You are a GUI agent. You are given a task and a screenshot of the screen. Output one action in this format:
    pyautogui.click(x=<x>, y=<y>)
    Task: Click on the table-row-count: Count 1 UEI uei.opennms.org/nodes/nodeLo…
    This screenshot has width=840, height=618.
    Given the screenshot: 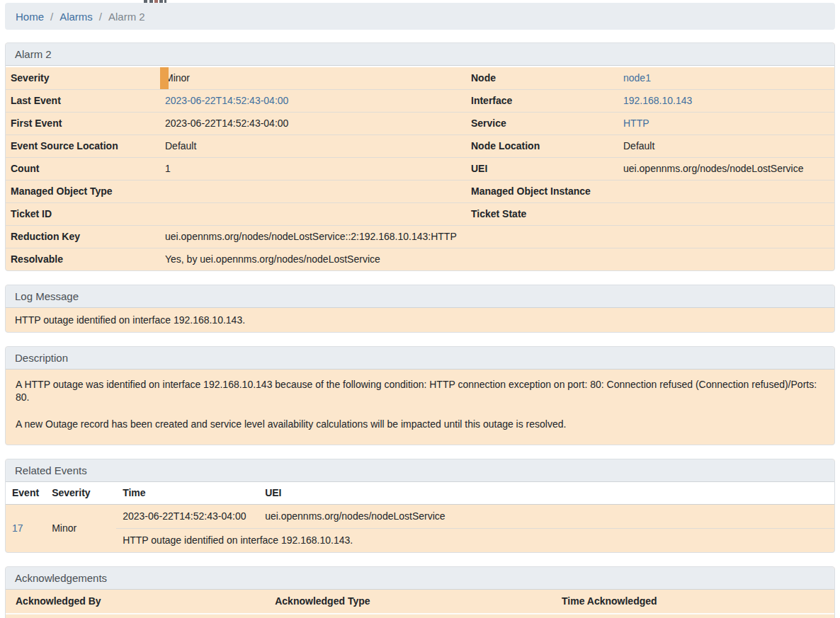 What is the action you would take?
    pyautogui.click(x=420, y=169)
    